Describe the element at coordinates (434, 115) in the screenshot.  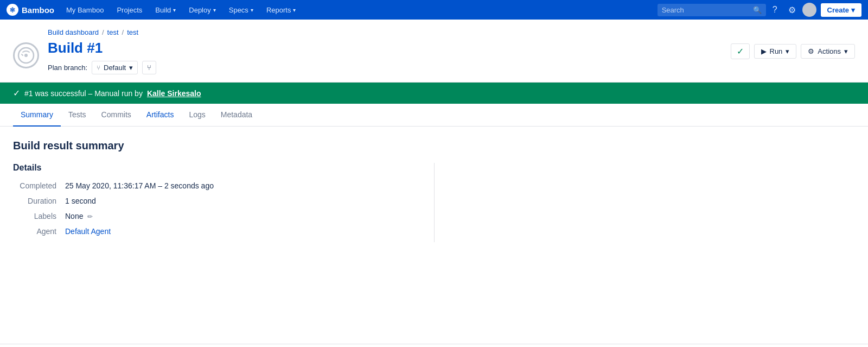
I see `tabs-bar: Summary Tests Commits Artifacts Logs Met…` at that location.